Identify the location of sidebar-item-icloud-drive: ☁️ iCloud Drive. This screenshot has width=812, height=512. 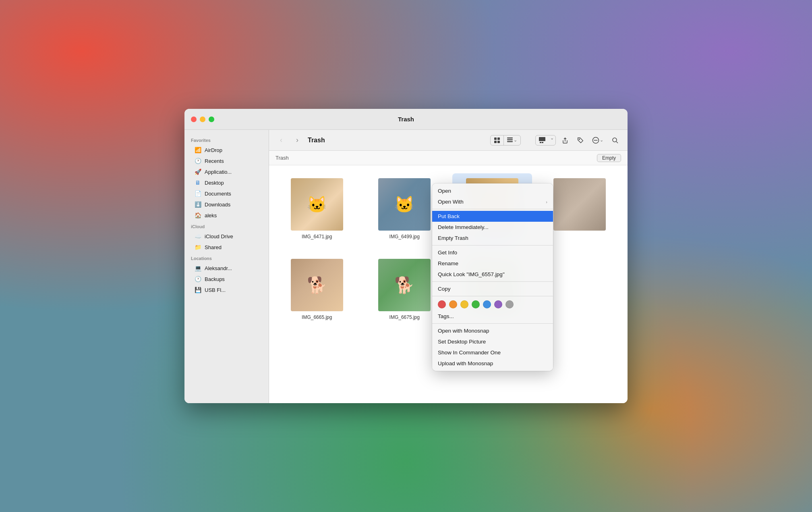
(226, 236).